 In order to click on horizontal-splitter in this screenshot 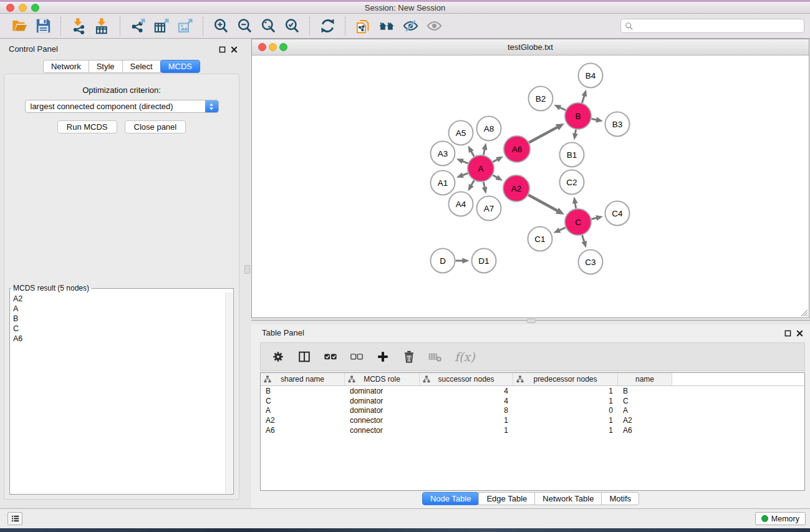, I will do `click(531, 321)`.